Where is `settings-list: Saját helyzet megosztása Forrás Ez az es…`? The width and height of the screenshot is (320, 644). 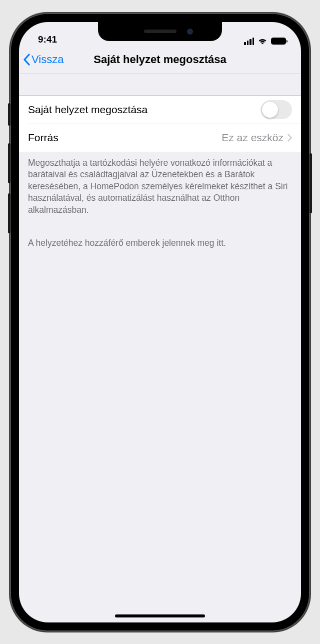
settings-list: Saját helyzet megosztása Forrás Ez az es… is located at coordinates (160, 124).